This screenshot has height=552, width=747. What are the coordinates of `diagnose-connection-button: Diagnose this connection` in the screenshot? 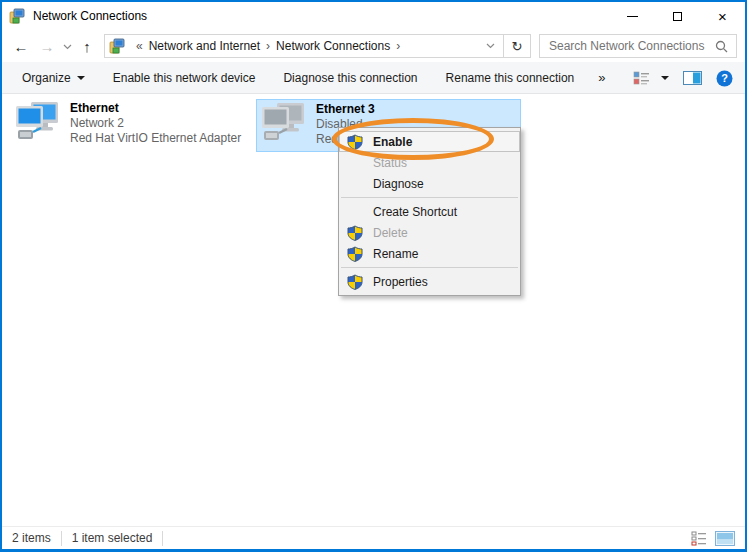 It's located at (350, 78).